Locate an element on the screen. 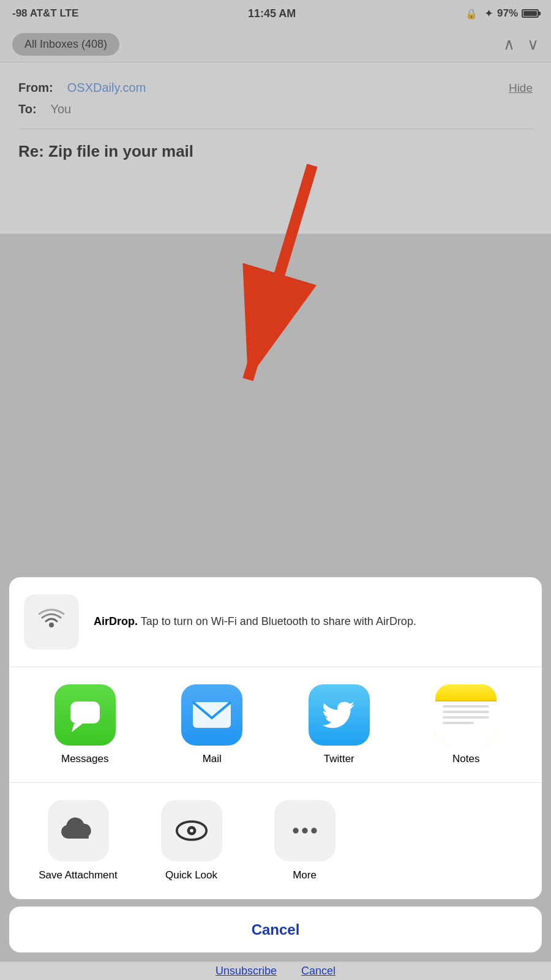  twitter-bird-icon is located at coordinates (339, 715).